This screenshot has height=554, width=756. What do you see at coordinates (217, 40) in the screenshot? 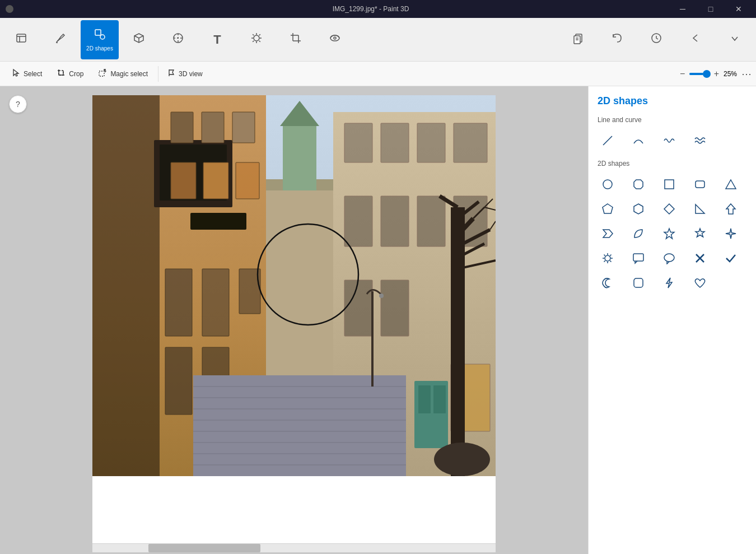
I see `toolbar-text: T` at bounding box center [217, 40].